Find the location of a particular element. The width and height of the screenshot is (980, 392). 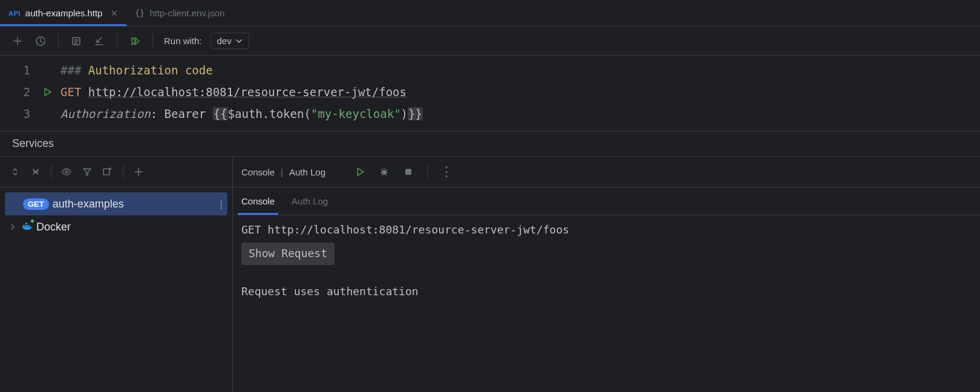

show-icon is located at coordinates (67, 172).